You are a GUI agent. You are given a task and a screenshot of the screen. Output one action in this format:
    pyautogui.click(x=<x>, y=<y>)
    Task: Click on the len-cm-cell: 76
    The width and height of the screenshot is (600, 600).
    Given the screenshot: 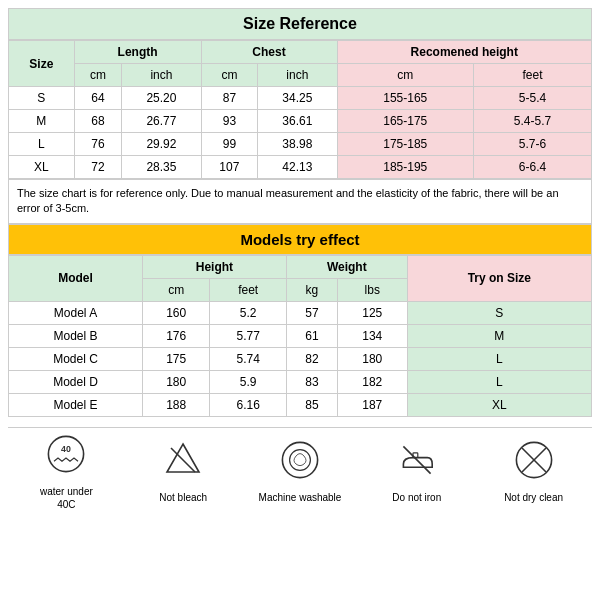 What is the action you would take?
    pyautogui.click(x=98, y=144)
    